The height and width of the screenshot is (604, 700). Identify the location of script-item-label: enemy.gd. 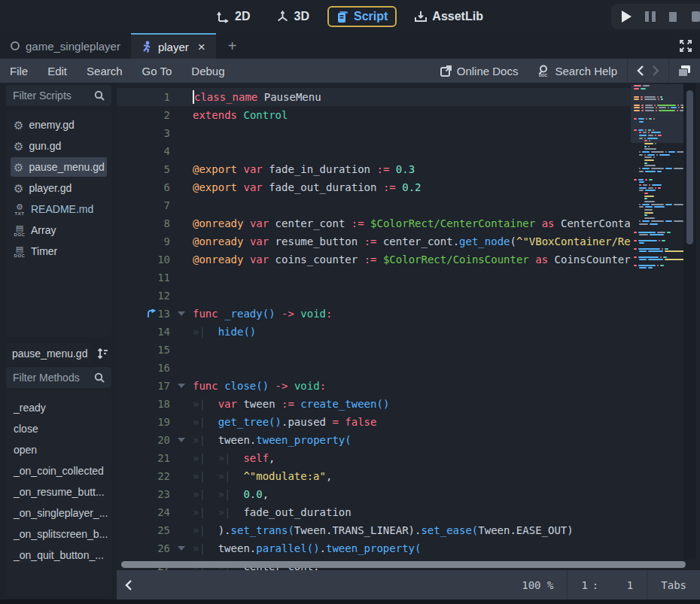
(51, 125).